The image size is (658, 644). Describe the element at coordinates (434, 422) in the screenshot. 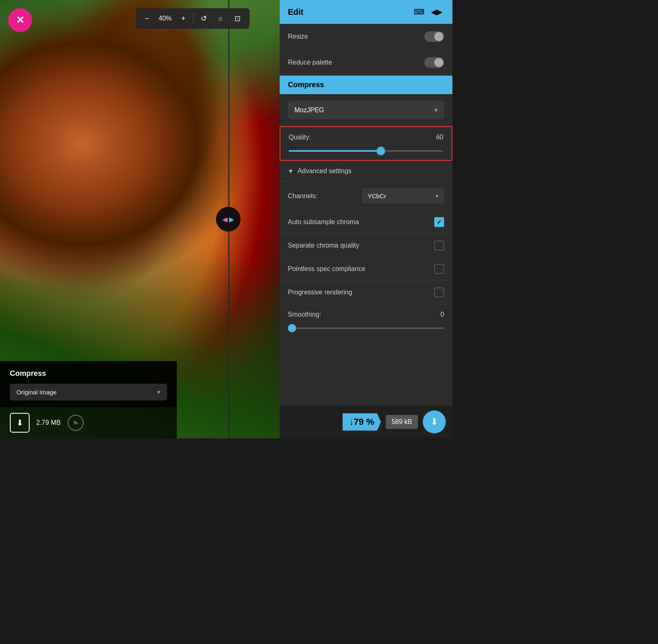

I see `download-button: ⬇` at that location.